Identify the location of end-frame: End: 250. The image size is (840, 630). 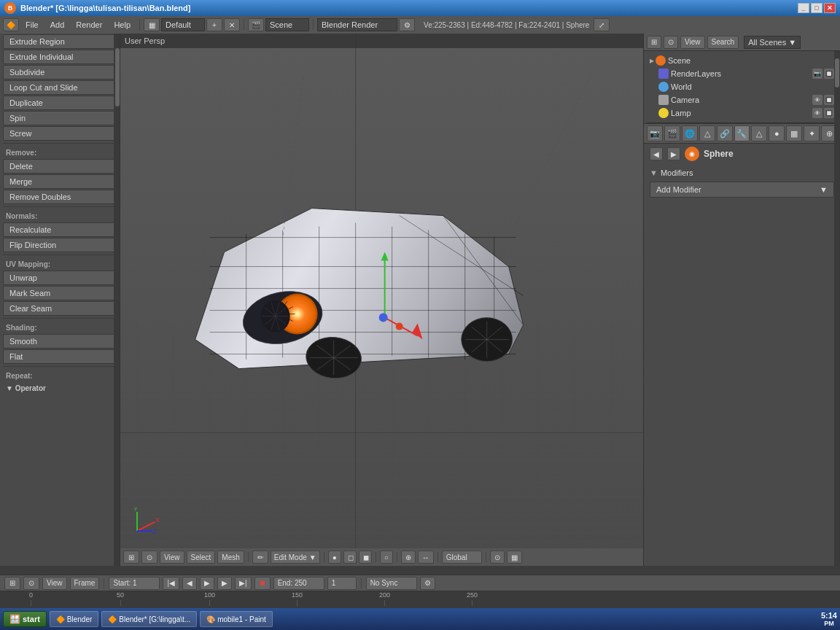
(299, 583).